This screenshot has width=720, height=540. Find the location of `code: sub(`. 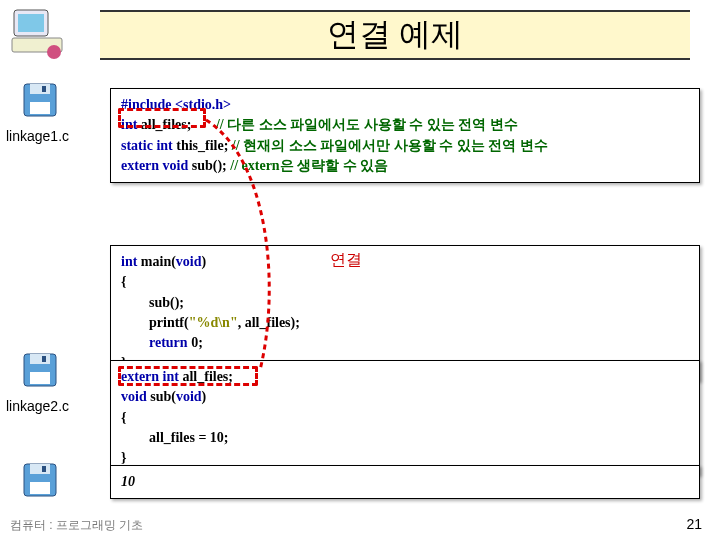

code: sub( is located at coordinates (162, 396).